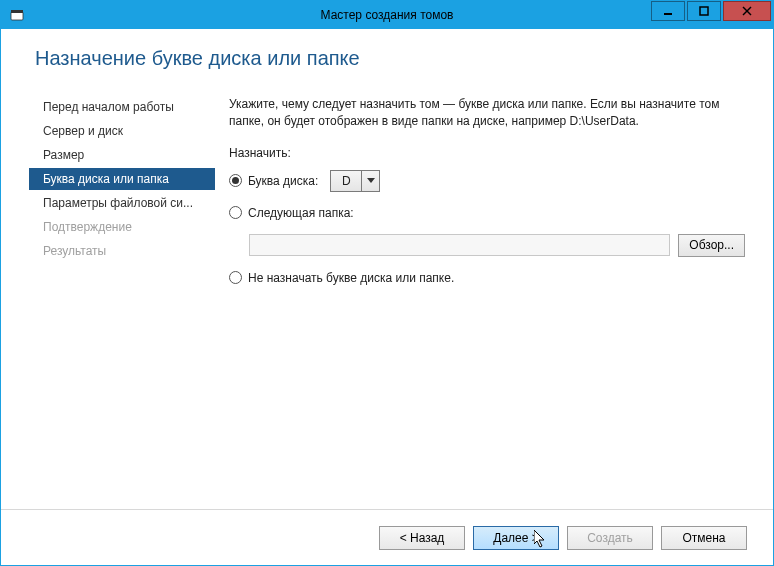 The image size is (774, 566). What do you see at coordinates (17, 15) in the screenshot?
I see `app-icon` at bounding box center [17, 15].